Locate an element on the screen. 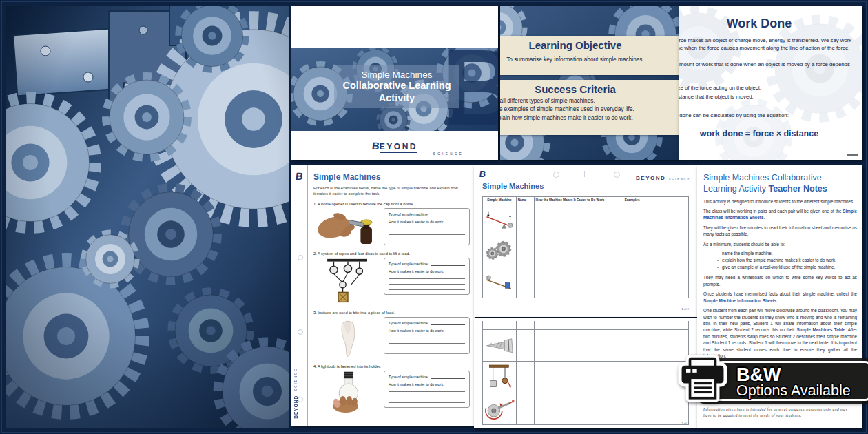 This screenshot has width=868, height=434. teacher-notes-title: Simple Machines Collaborative Learning A… is located at coordinates (780, 183).